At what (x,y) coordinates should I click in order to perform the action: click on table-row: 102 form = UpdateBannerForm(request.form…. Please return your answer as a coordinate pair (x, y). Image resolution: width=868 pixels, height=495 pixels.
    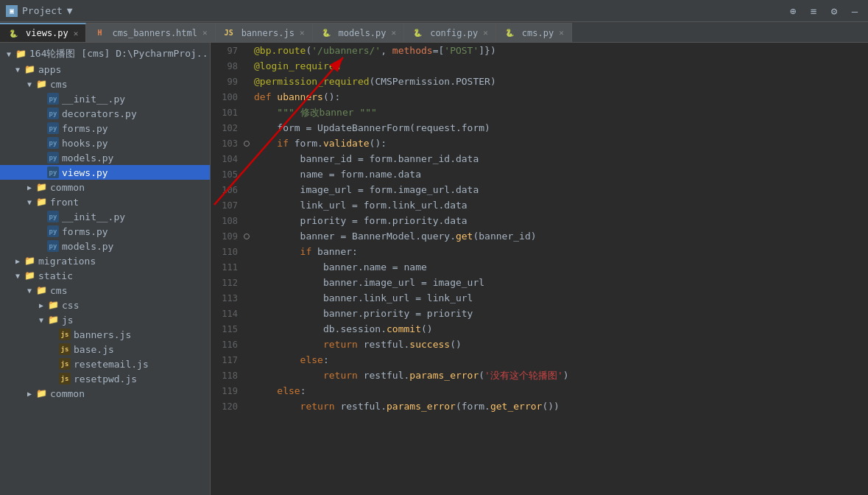
    Looking at the image, I should click on (539, 128).